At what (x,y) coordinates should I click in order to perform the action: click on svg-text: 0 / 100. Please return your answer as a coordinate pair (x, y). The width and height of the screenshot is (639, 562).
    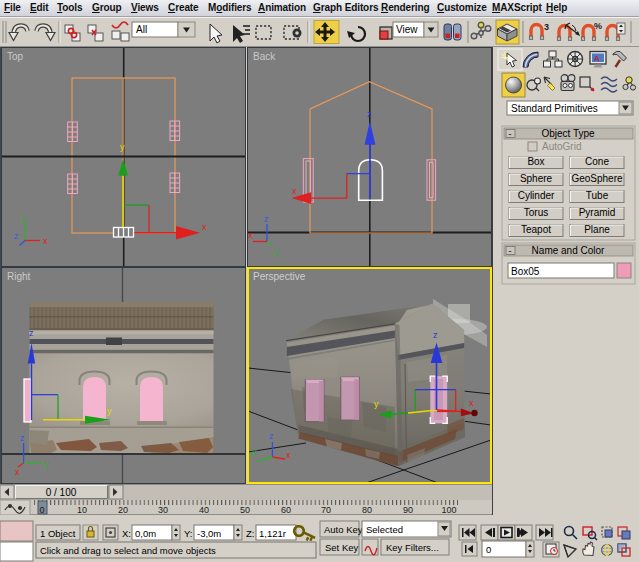
    Looking at the image, I should click on (62, 492).